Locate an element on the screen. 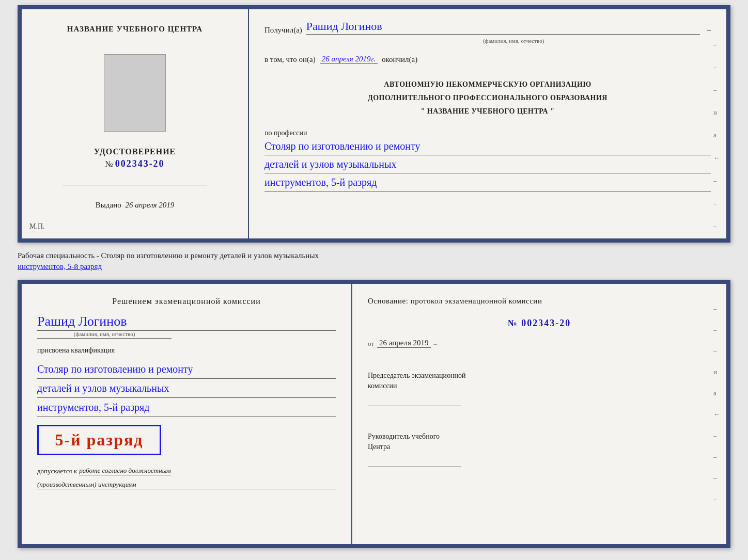 Image resolution: width=748 pixels, height=560 pixels. predsedatel-signature is located at coordinates (414, 399).